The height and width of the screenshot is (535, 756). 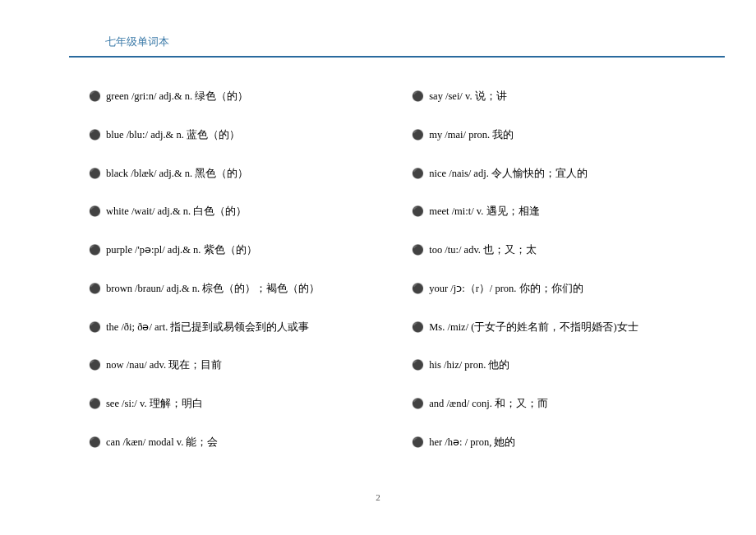 I want to click on vocab-entry: ⚫blue /blu:/ adj.& n. 蓝色（的）, so click(x=233, y=135).